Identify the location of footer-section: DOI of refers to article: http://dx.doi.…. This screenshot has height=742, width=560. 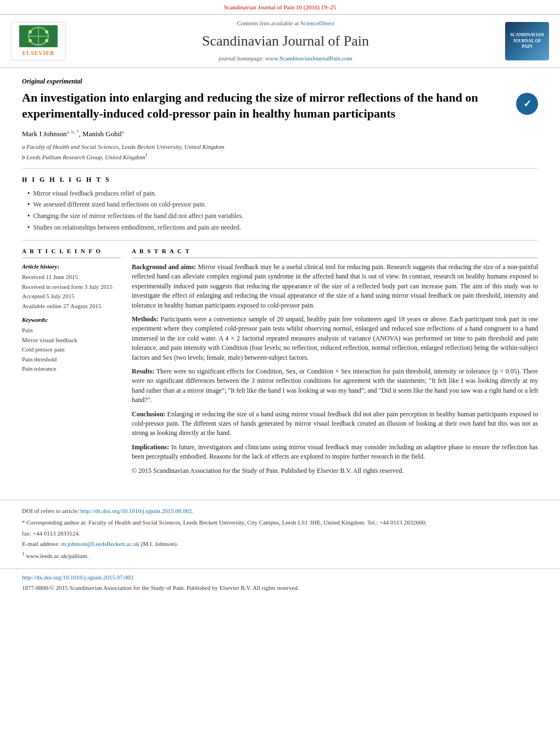
(280, 534).